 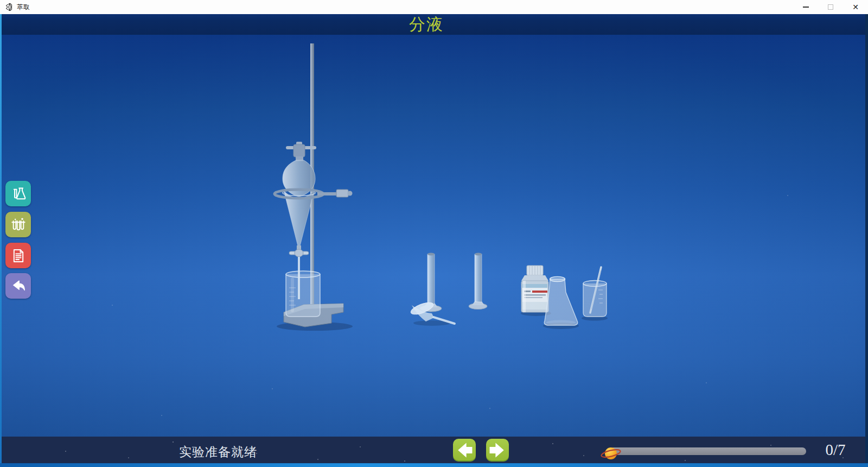 I want to click on minimize-icon, so click(x=806, y=7).